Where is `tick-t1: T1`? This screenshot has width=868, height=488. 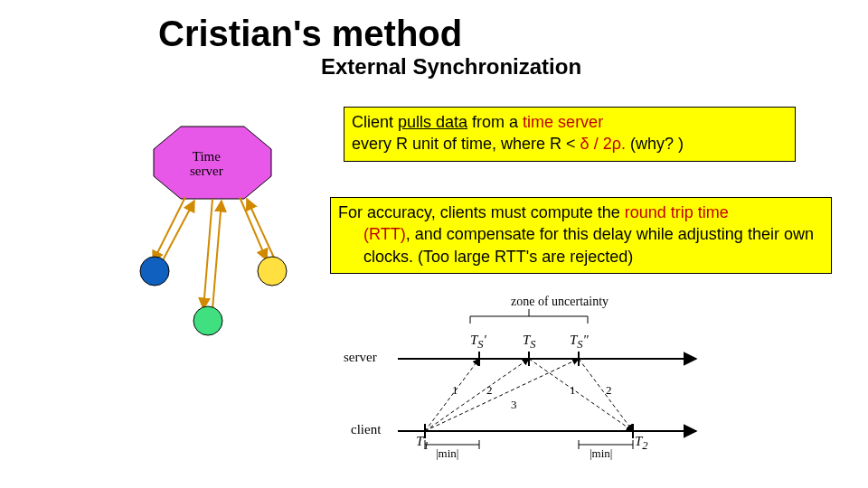 tick-t1: T1 is located at coordinates (423, 443).